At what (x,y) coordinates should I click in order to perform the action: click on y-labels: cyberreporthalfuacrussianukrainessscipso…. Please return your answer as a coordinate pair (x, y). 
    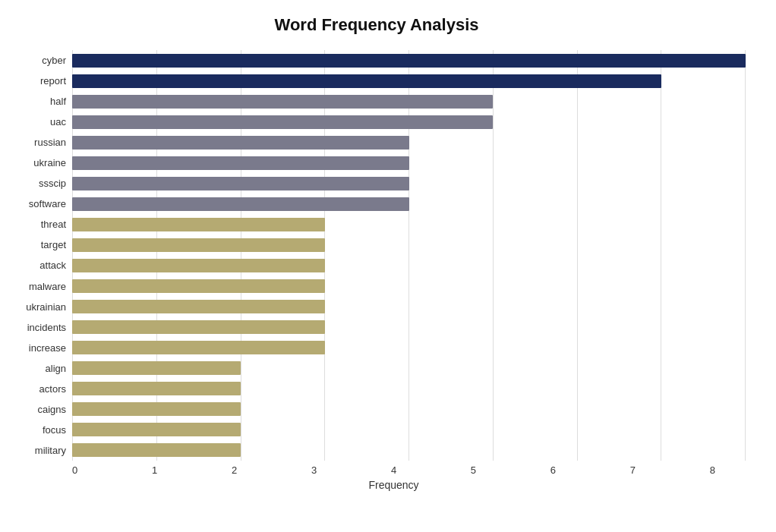
    Looking at the image, I should click on (39, 255).